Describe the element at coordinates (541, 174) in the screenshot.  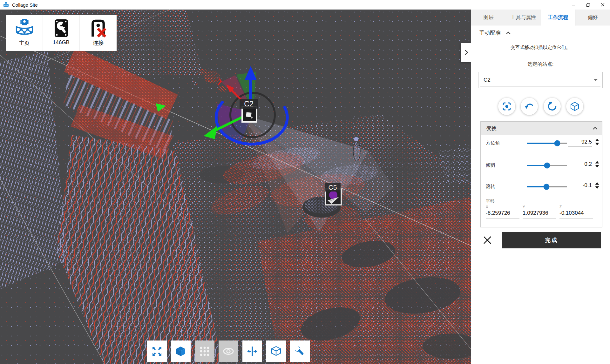
I see `transform-section: 变换 方位角 92.5 倾斜 0.2 滚转 -` at that location.